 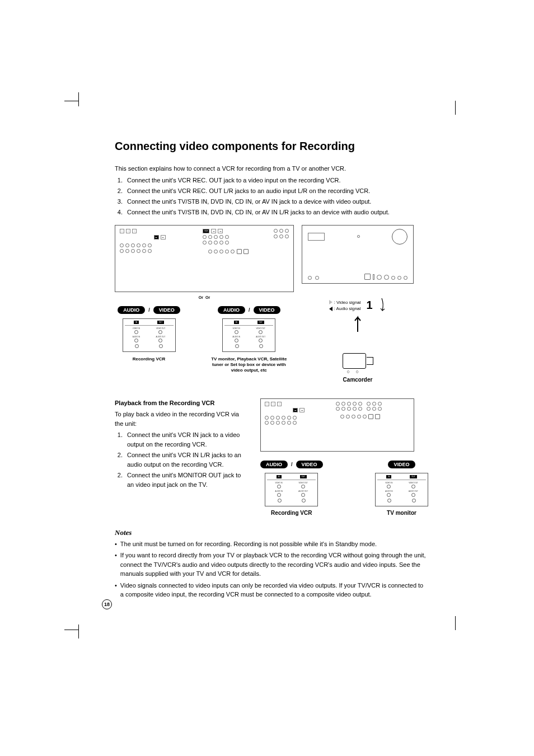 What do you see at coordinates (271, 147) in the screenshot?
I see `page-title: Connecting video components for Recordin…` at bounding box center [271, 147].